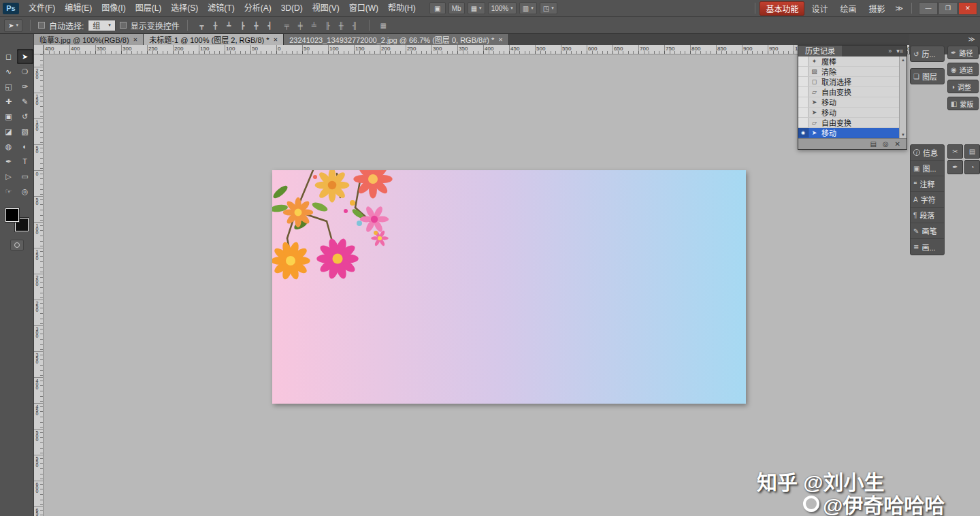 The width and height of the screenshot is (980, 516). I want to click on eraser-tool: ◪, so click(9, 131).